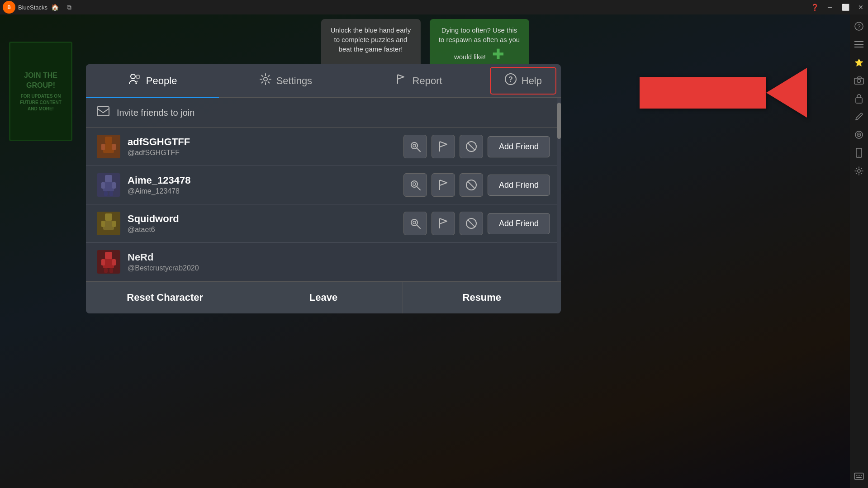 Image resolution: width=868 pixels, height=488 pixels. I want to click on right-sidebar: ? ⭐, so click(859, 251).